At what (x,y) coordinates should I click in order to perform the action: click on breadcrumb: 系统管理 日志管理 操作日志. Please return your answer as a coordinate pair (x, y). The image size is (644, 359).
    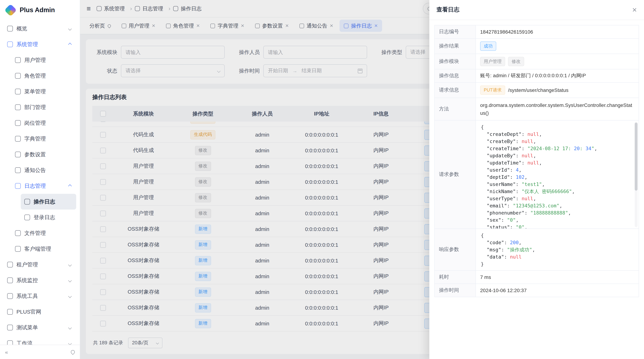
    Looking at the image, I should click on (152, 8).